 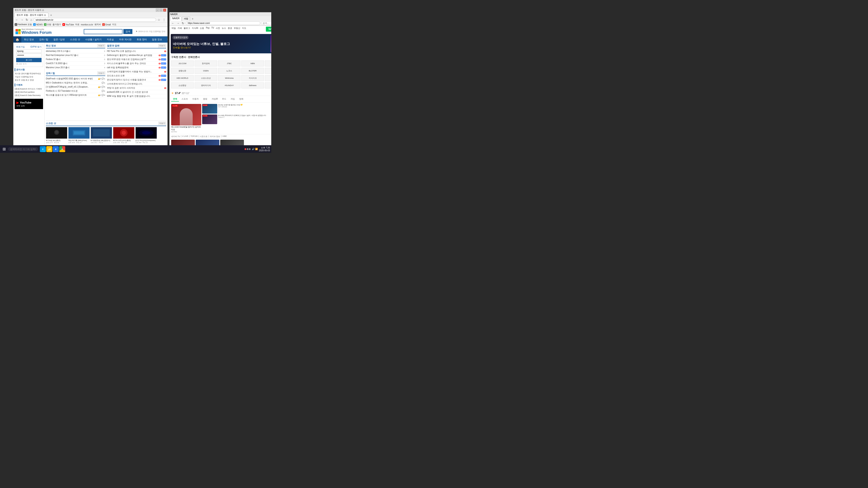 What do you see at coordinates (101, 46) in the screenshot?
I see `latest-more-btn: 더보기` at bounding box center [101, 46].